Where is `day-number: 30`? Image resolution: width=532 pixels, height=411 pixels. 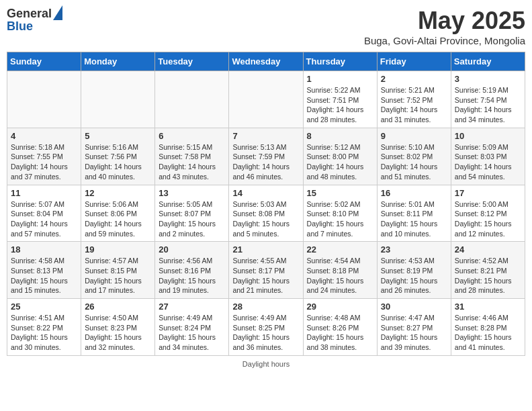 day-number: 30 is located at coordinates (414, 306).